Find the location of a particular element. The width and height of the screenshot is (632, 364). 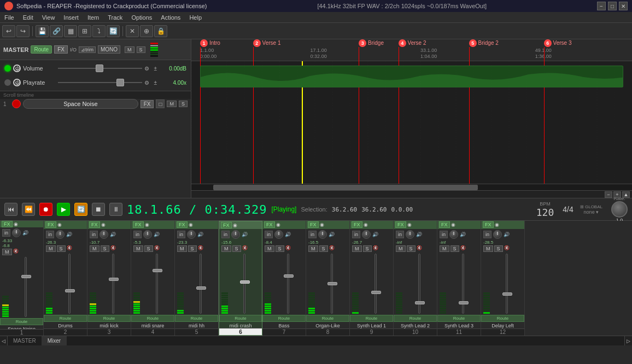

track1-m-button: M is located at coordinates (172, 104).